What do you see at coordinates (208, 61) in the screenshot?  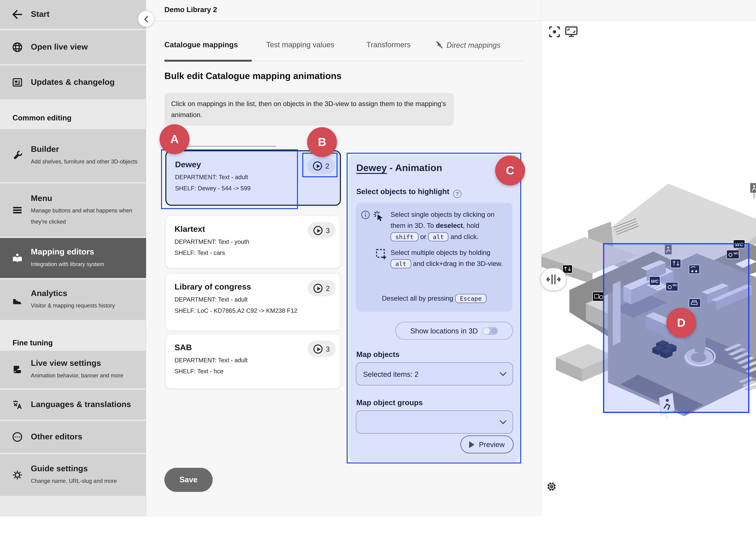 I see `tabs-active-indicator` at bounding box center [208, 61].